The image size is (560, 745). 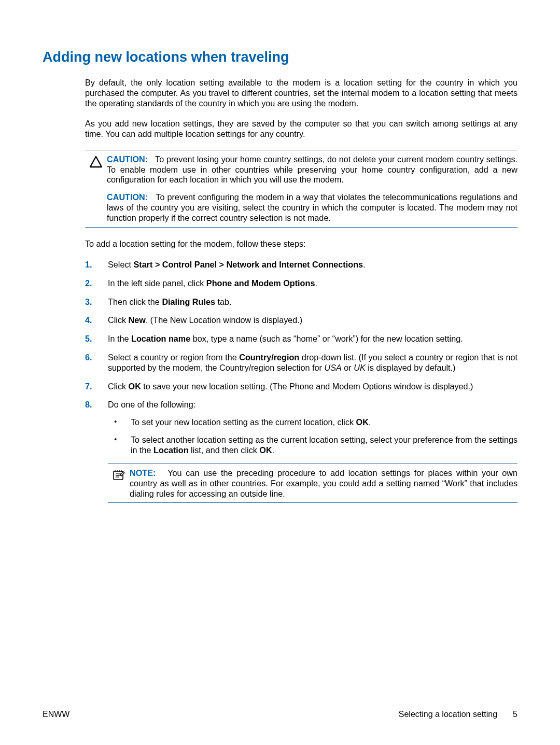 What do you see at coordinates (280, 57) in the screenshot?
I see `page-heading: Adding new locations when traveling` at bounding box center [280, 57].